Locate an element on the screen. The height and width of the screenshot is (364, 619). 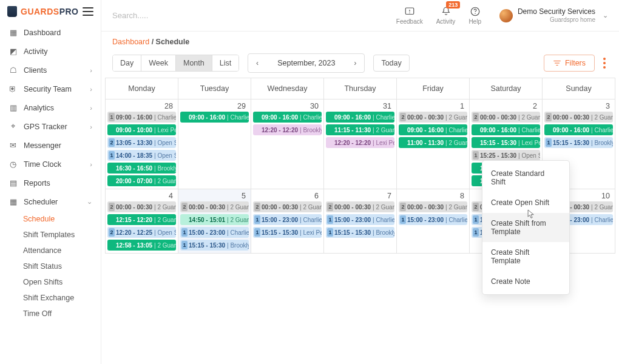
feedback-button: Feedback is located at coordinates (410, 16).